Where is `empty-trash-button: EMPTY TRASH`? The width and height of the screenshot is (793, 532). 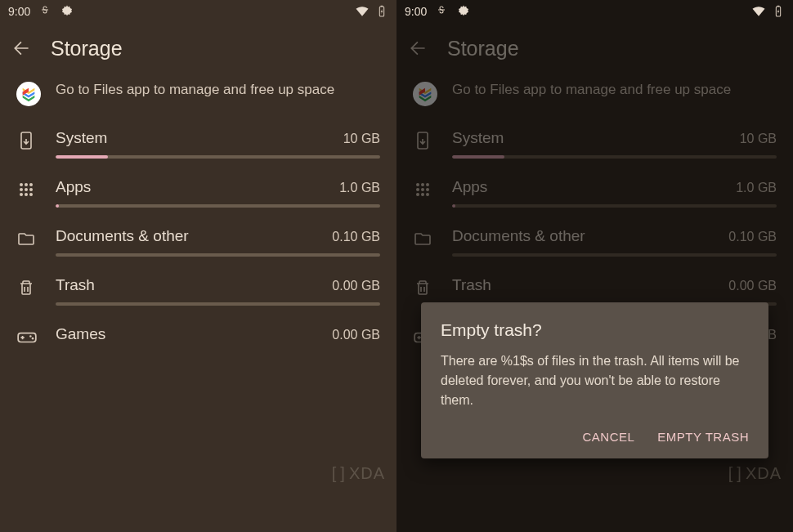
empty-trash-button: EMPTY TRASH is located at coordinates (703, 436).